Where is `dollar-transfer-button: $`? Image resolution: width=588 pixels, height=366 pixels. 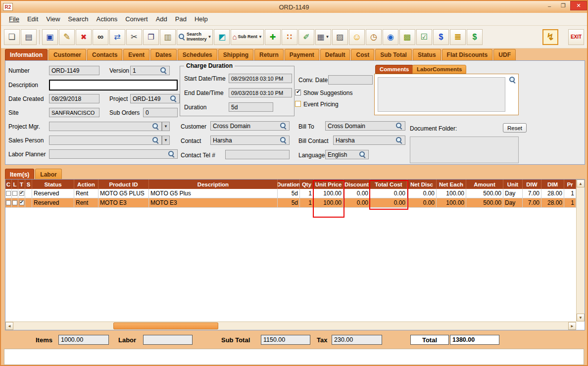
dollar-transfer-button: $ is located at coordinates (441, 37).